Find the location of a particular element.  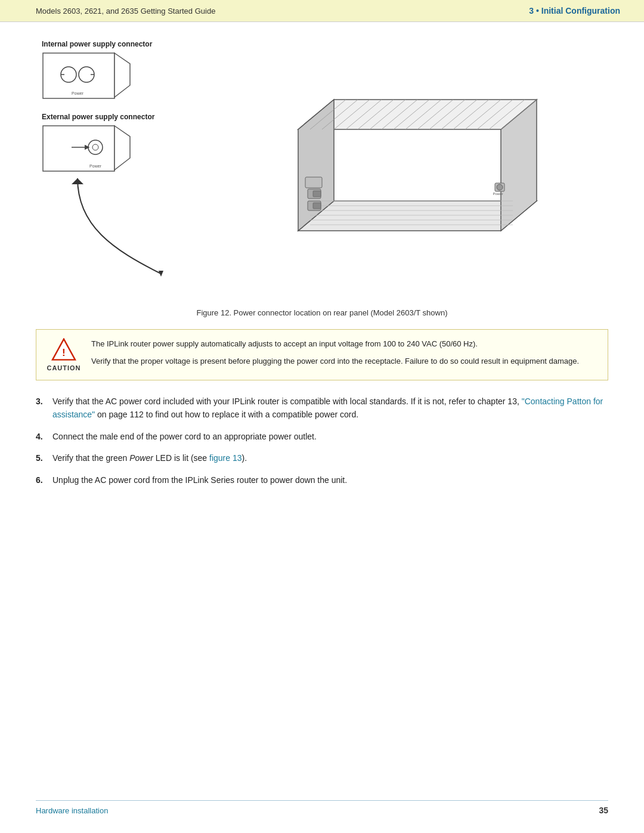

footer-left: Hardware installation is located at coordinates (72, 811).